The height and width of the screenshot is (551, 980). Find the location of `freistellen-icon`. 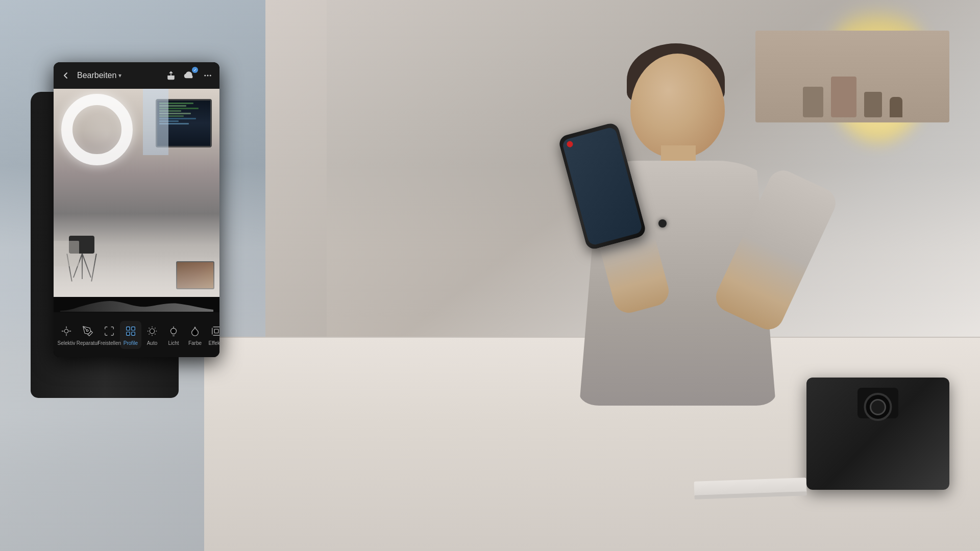

freistellen-icon is located at coordinates (109, 331).